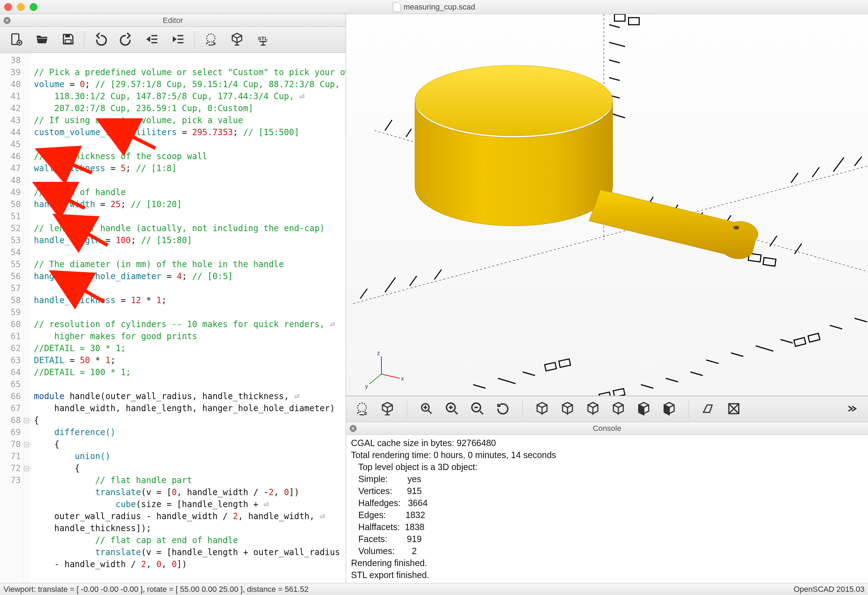 This screenshot has height=595, width=868. I want to click on reset-icon, so click(503, 409).